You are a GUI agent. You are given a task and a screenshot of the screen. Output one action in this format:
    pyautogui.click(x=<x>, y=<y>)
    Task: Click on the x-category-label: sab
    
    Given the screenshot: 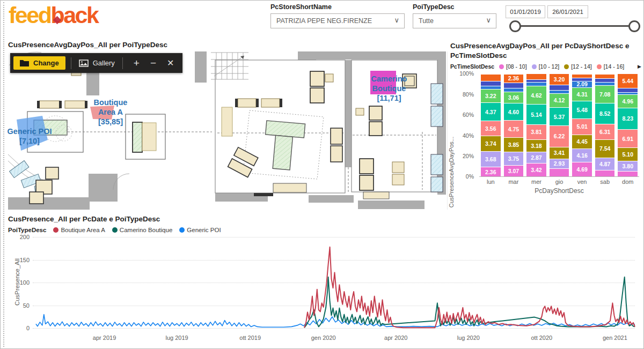 What is the action you would take?
    pyautogui.click(x=605, y=182)
    